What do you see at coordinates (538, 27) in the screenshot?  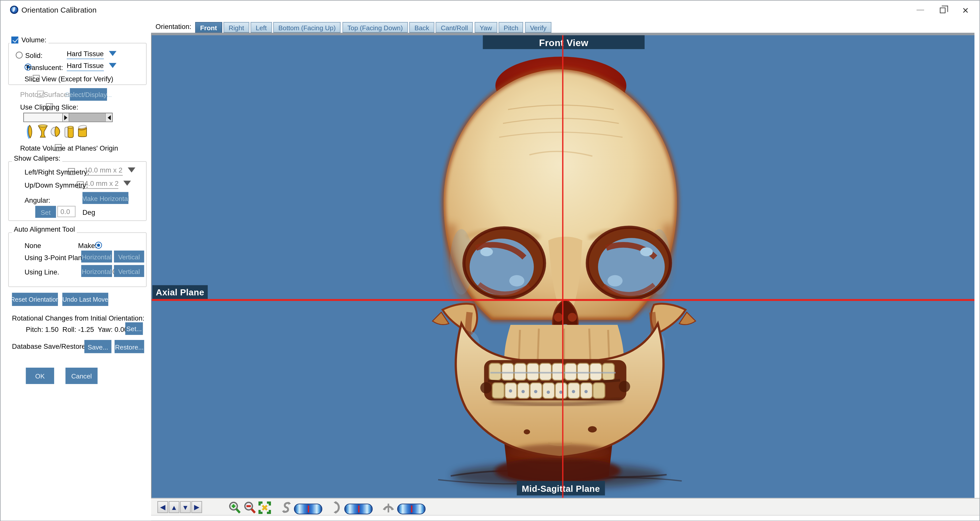 I see `tab-verify: Verify` at bounding box center [538, 27].